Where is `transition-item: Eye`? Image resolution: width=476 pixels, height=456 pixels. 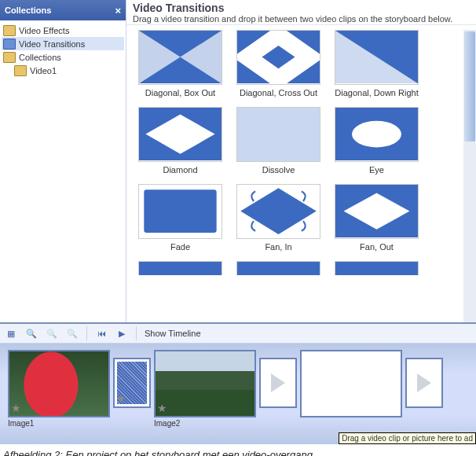
transition-item: Eye is located at coordinates (377, 141).